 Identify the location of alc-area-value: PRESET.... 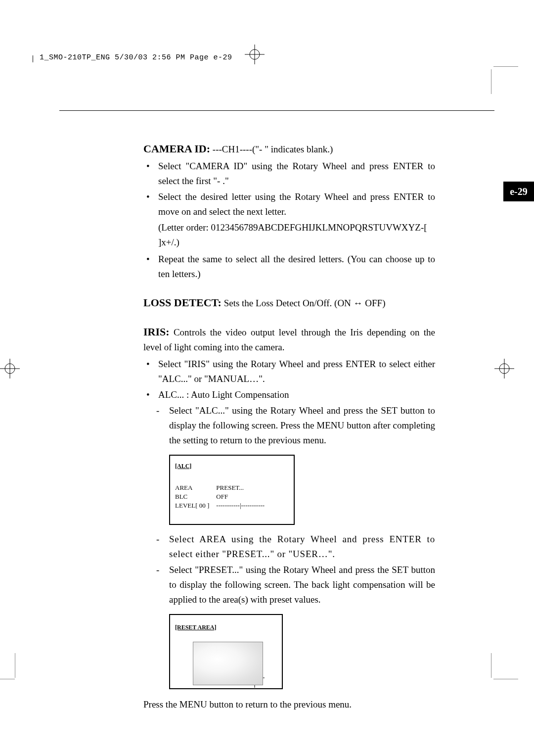
(244, 488).